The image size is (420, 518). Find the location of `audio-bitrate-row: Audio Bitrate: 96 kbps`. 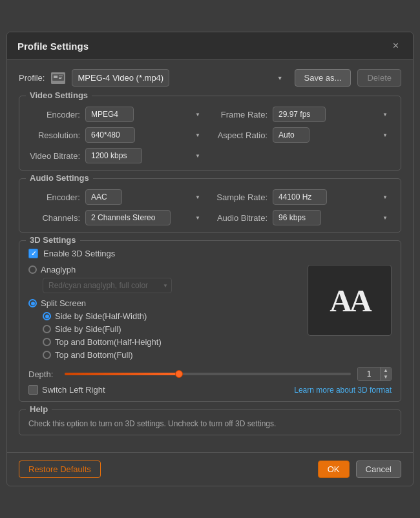

audio-bitrate-row: Audio Bitrate: 96 kbps is located at coordinates (304, 218).